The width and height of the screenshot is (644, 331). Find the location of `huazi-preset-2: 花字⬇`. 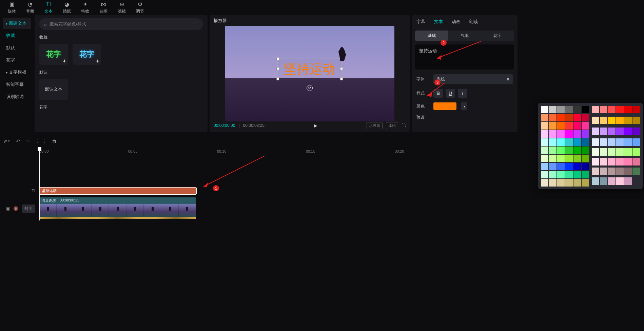

huazi-preset-2: 花字⬇ is located at coordinates (87, 54).